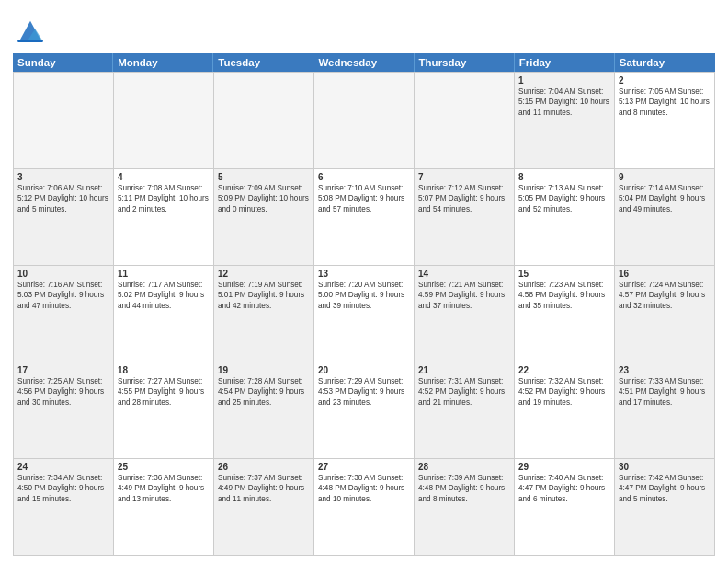  I want to click on day-number: 27, so click(364, 467).